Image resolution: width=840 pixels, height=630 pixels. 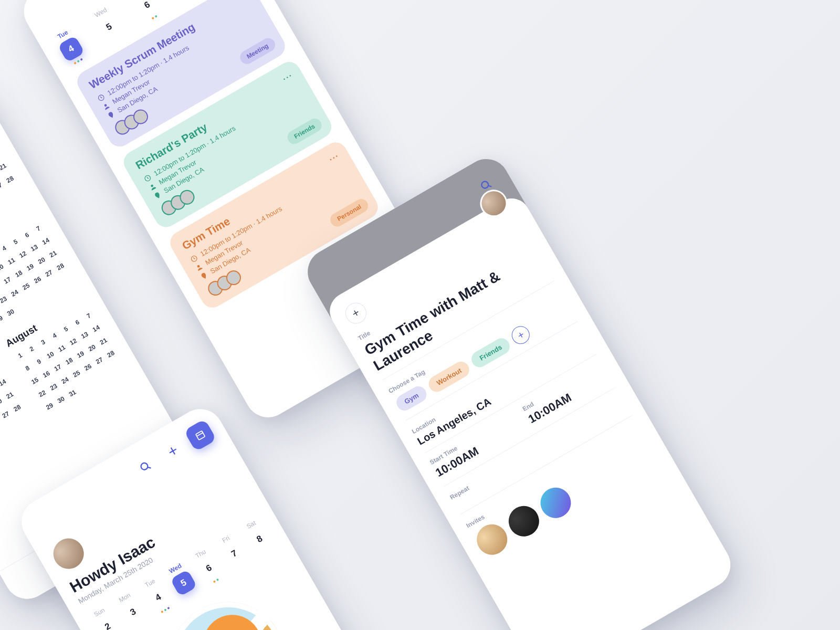 What do you see at coordinates (521, 335) in the screenshot?
I see `add-tag-button: +` at bounding box center [521, 335].